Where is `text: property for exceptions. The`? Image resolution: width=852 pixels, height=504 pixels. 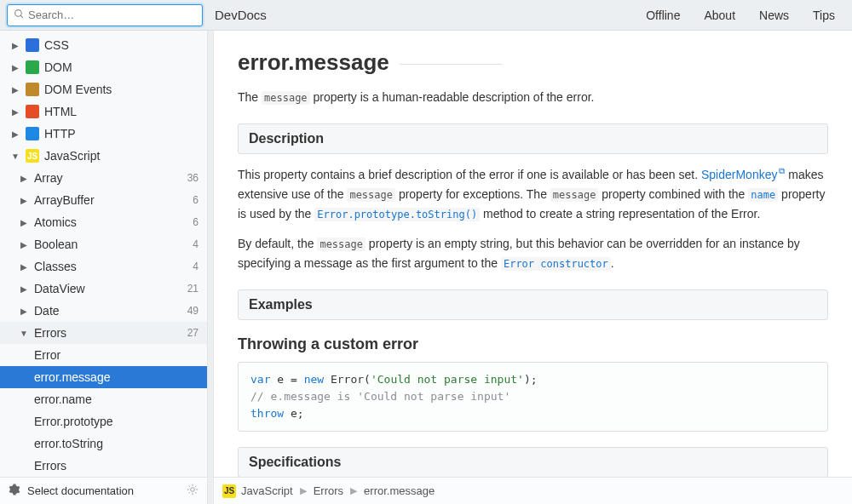 text: property for exceptions. The is located at coordinates (473, 194).